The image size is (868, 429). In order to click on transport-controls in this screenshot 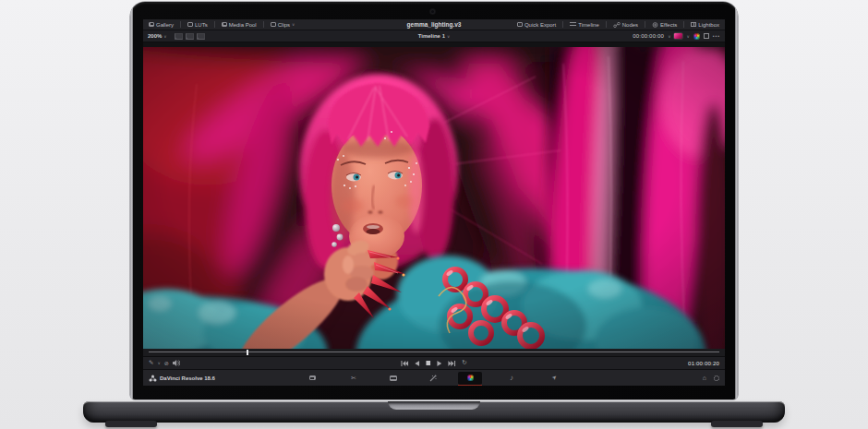, I will do `click(434, 363)`.